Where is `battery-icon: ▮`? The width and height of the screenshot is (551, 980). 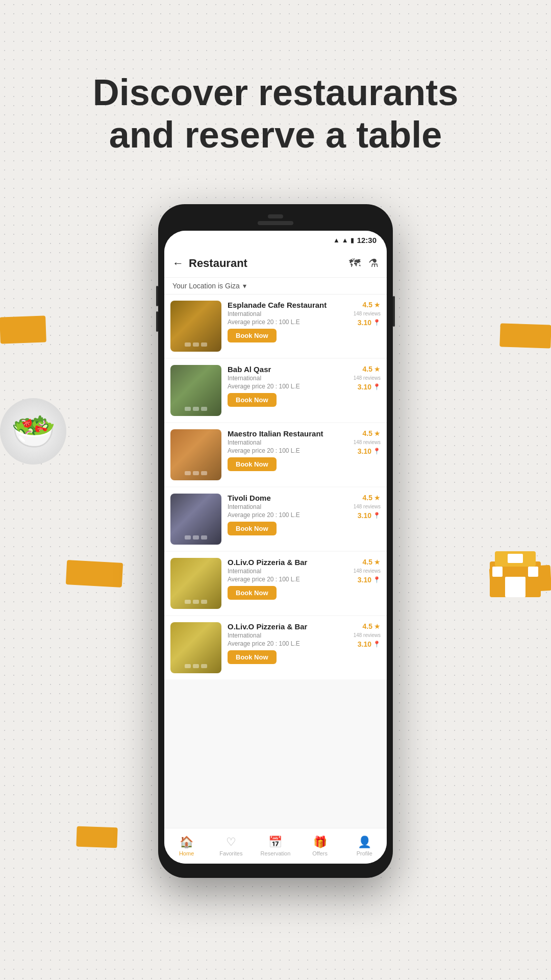
battery-icon: ▮ is located at coordinates (352, 240).